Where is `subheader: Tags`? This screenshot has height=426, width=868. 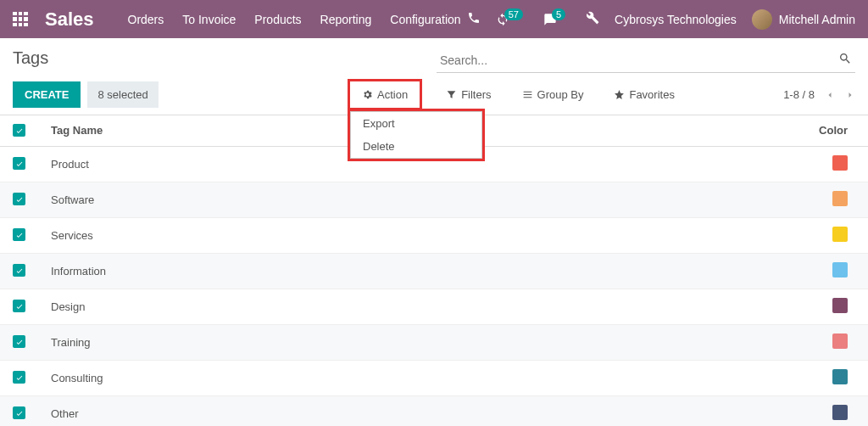 subheader: Tags is located at coordinates (434, 56).